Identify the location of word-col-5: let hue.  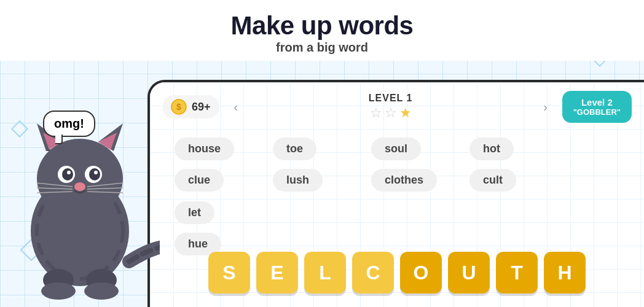
(224, 228).